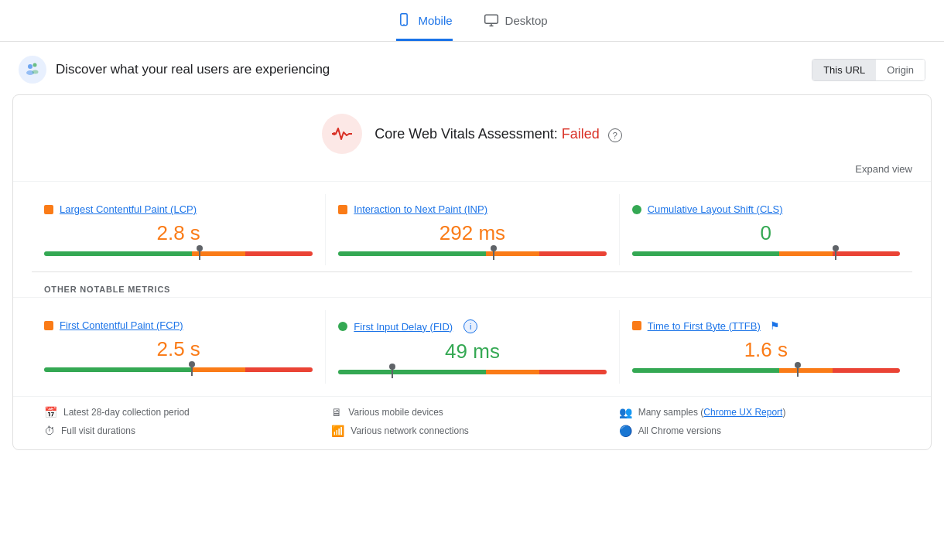  Describe the element at coordinates (404, 20) in the screenshot. I see `mobile-icon` at that location.